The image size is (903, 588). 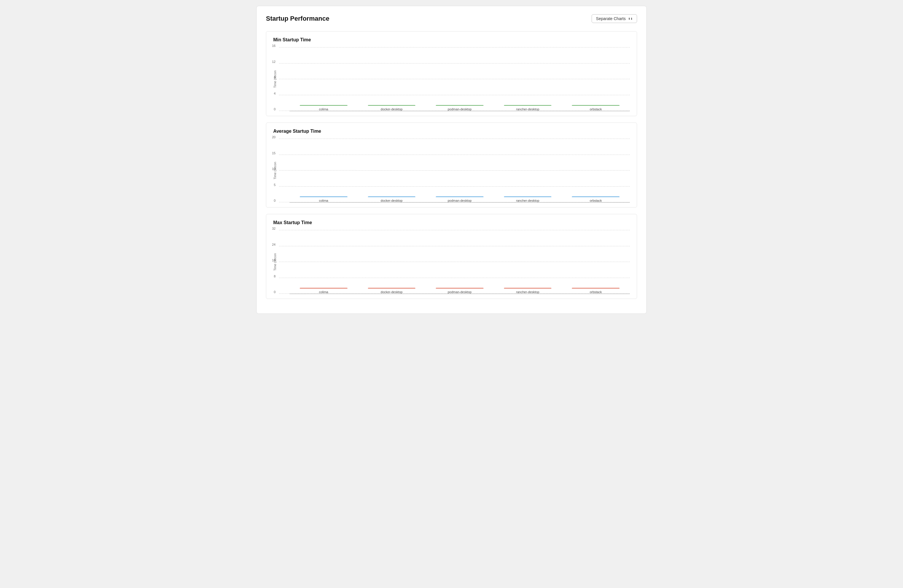 What do you see at coordinates (452, 165) in the screenshot?
I see `chart-section-avg: Average Startup TimeTime (secon20151050c…` at bounding box center [452, 165].